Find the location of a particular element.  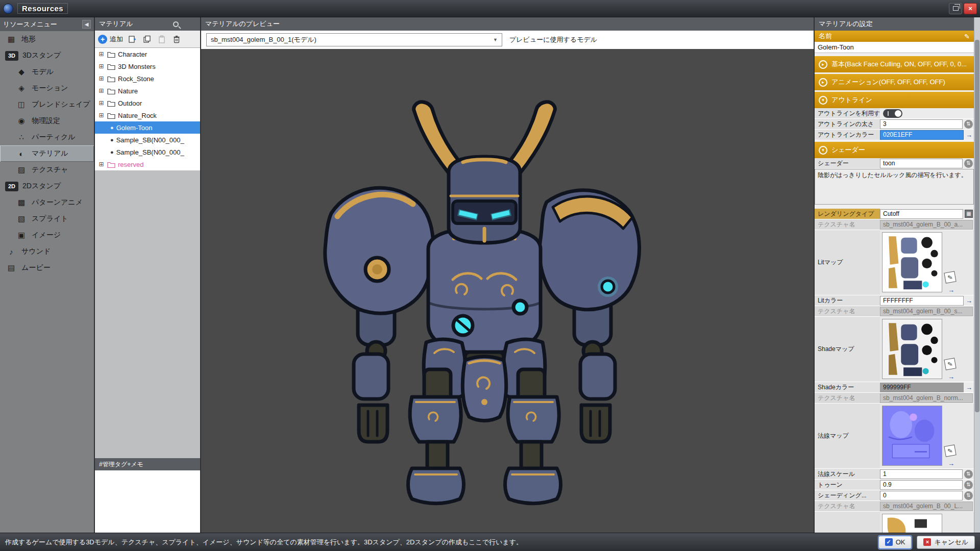

normal-scale-input: 1 is located at coordinates (921, 474).